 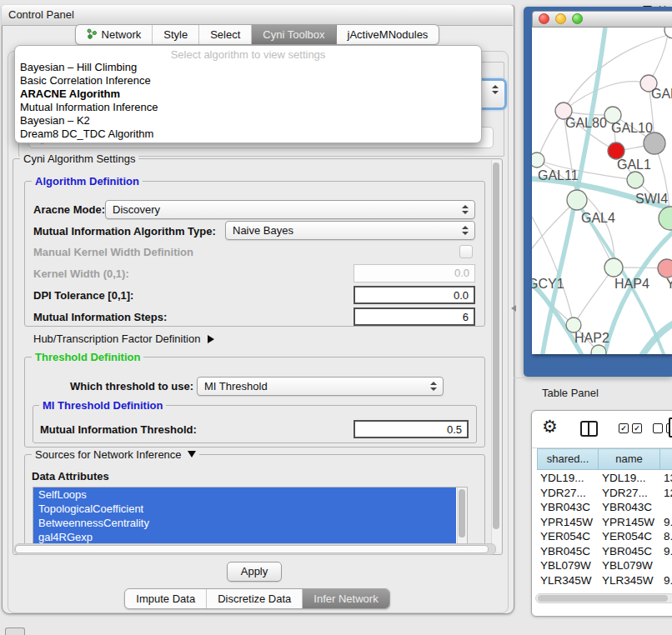 What do you see at coordinates (602, 430) in the screenshot?
I see `table-toolbar: ⚙ ✓ ✓` at bounding box center [602, 430].